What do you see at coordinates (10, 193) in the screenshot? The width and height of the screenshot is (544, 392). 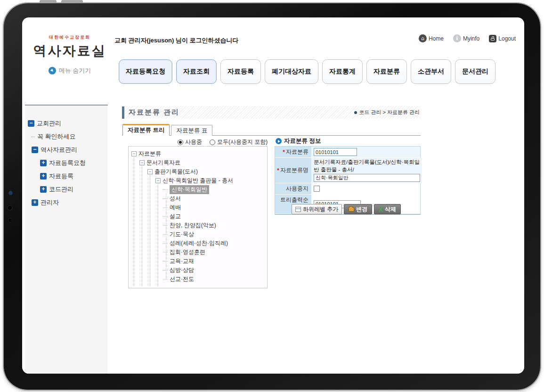 I see `front-camera-icon` at bounding box center [10, 193].